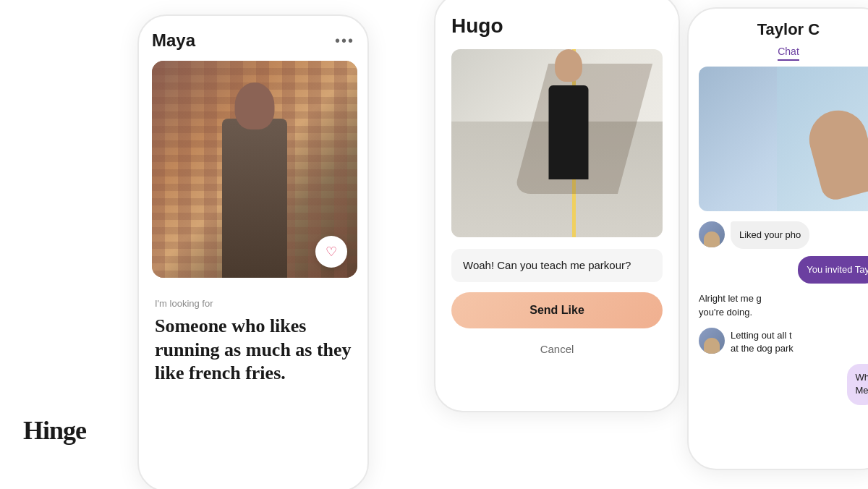 The height and width of the screenshot is (489, 868). What do you see at coordinates (253, 304) in the screenshot?
I see `looking-for-label: I'm looking for` at bounding box center [253, 304].